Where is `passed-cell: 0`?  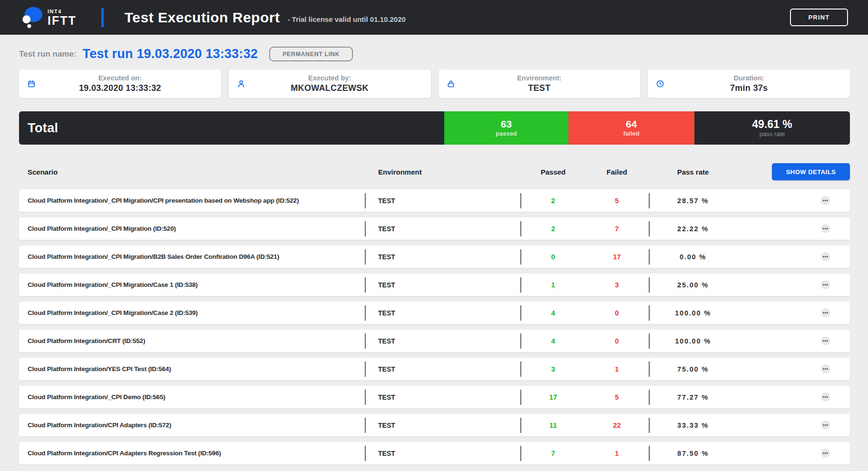
passed-cell: 0 is located at coordinates (553, 257).